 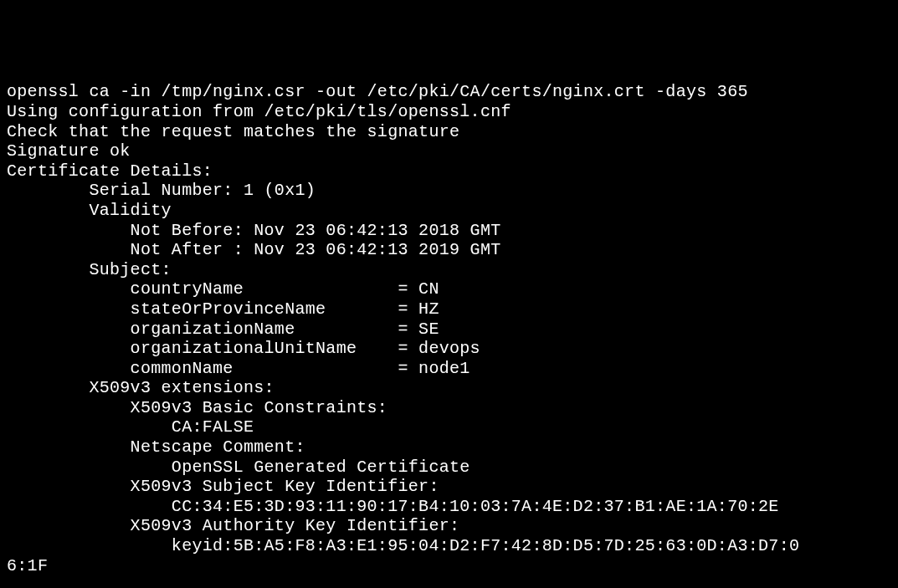 What do you see at coordinates (452, 546) in the screenshot?
I see `terminal-line: keyid:5B:A5:F8:A3:E1:95:04:D2:F7:42:8D:D…` at bounding box center [452, 546].